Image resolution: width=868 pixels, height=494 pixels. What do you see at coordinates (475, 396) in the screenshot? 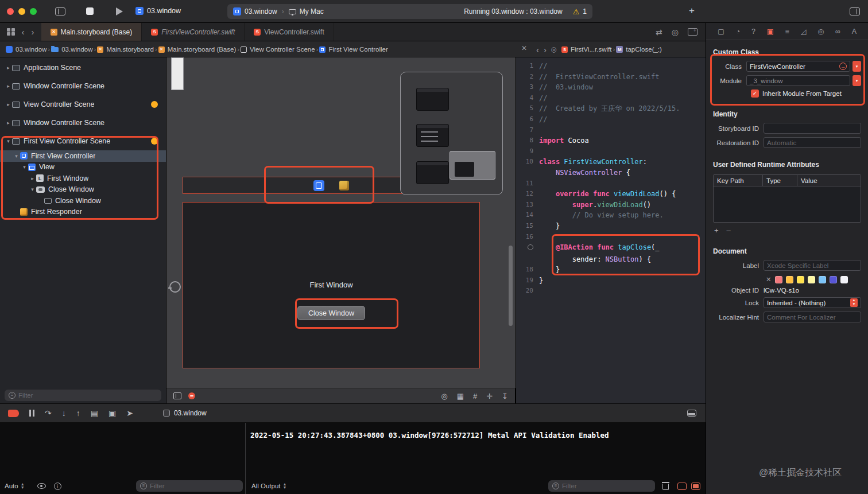
I see `align-icon: #` at bounding box center [475, 396].